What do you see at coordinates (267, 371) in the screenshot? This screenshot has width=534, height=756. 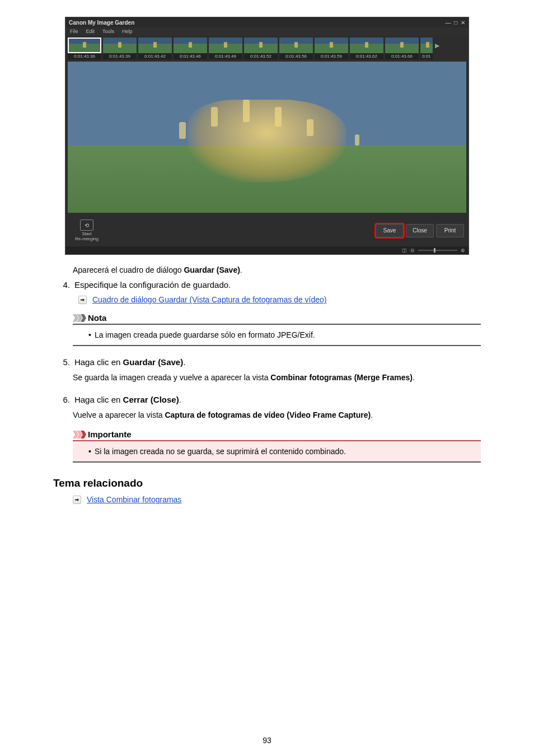 I see `step-5: 5. Haga clic en Guardar (Save). Se guard…` at bounding box center [267, 371].